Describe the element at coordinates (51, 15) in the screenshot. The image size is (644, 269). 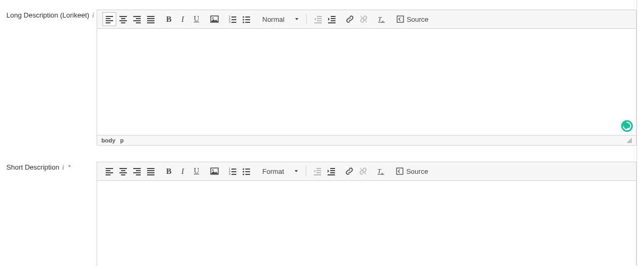
I see `long-description-label: Long Description (Lorikeet) i` at that location.